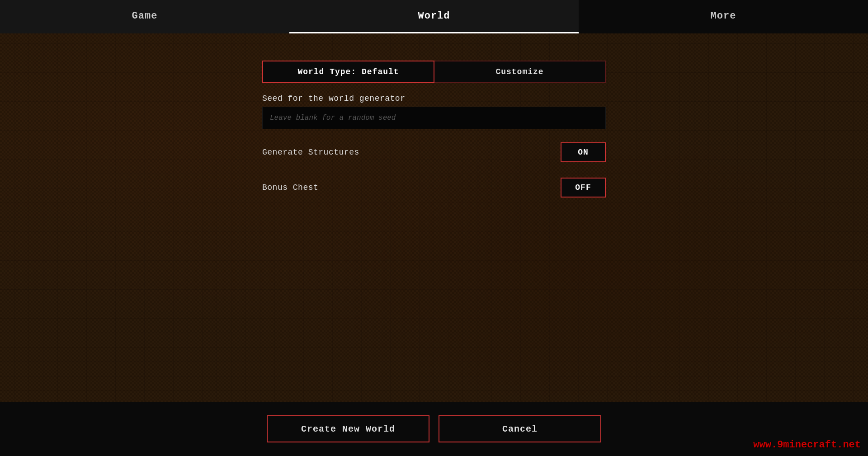 This screenshot has width=868, height=456. I want to click on world-type-button: World Type: Default, so click(348, 72).